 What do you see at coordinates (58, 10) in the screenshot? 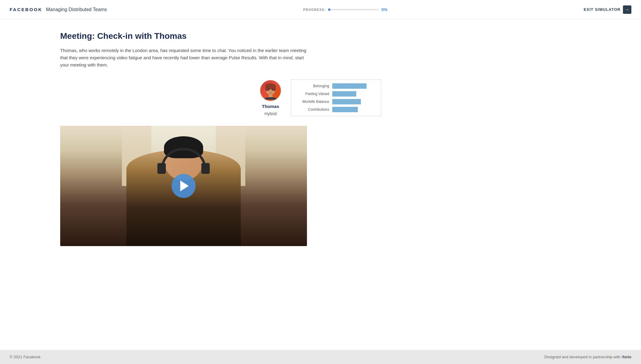
I see `header-left: FACEBOOK Managing Distributed Teams` at bounding box center [58, 10].